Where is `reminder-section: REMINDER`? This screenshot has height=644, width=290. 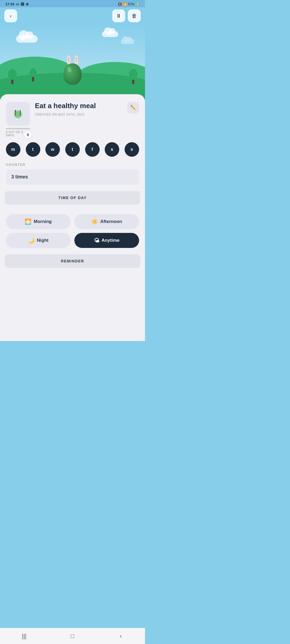 reminder-section: REMINDER is located at coordinates (73, 261).